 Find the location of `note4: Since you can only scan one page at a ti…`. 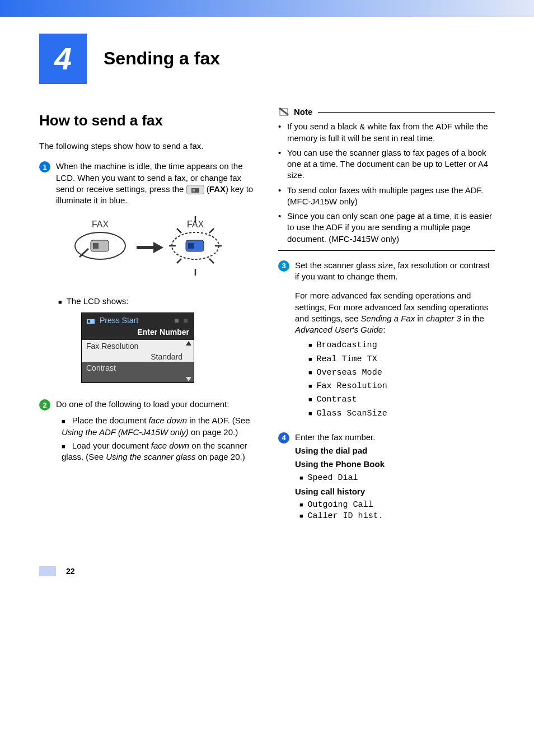

note4: Since you can only scan one page at a ti… is located at coordinates (391, 227).